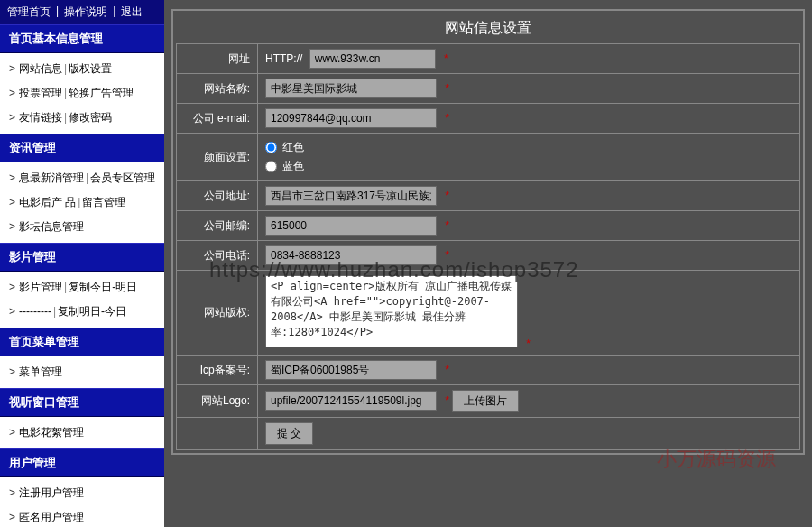 The image size is (812, 527). What do you see at coordinates (82, 433) in the screenshot?
I see `sidebar-item: >电影花絮管理` at bounding box center [82, 433].